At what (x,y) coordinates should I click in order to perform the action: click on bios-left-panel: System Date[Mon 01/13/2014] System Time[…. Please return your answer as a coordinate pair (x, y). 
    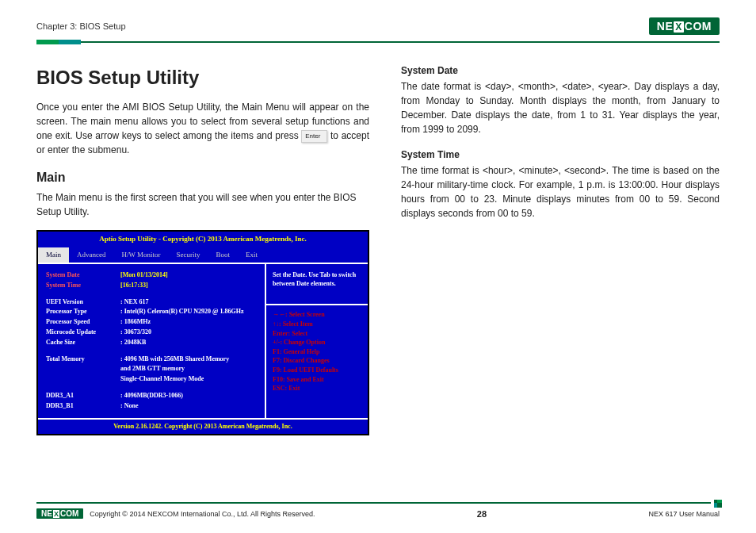
    Looking at the image, I should click on (151, 341).